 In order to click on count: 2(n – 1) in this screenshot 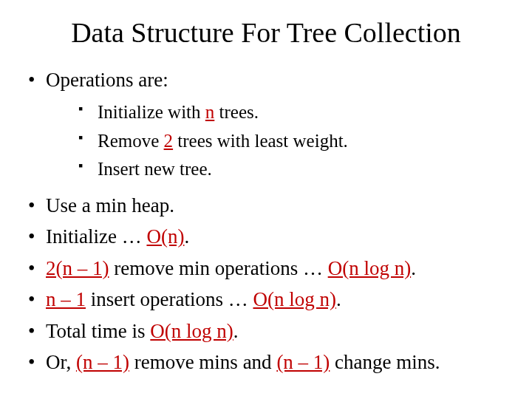, I will do `click(77, 268)`.